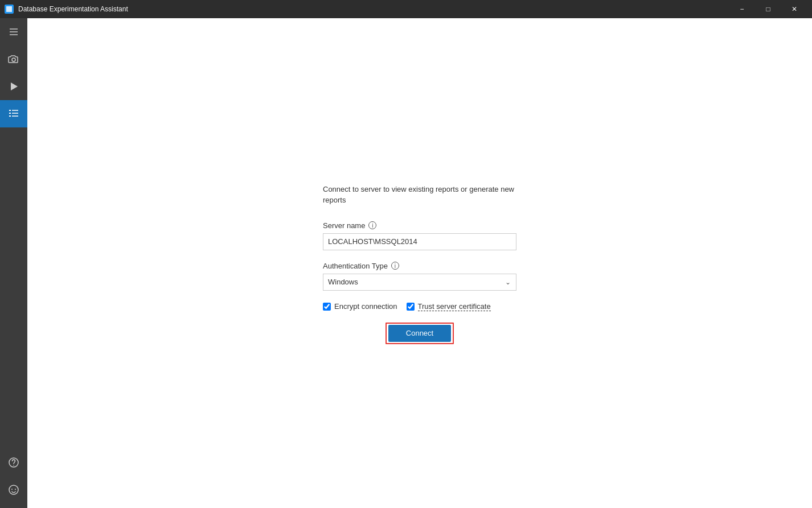 The height and width of the screenshot is (508, 812). I want to click on feedback-icon, so click(14, 490).